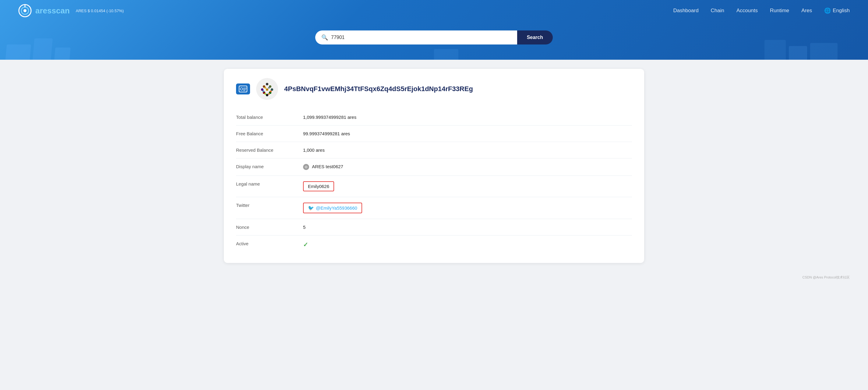  Describe the element at coordinates (333, 208) in the screenshot. I see `twitter-highlight: 🐦 @EmilyYa55936660` at that location.